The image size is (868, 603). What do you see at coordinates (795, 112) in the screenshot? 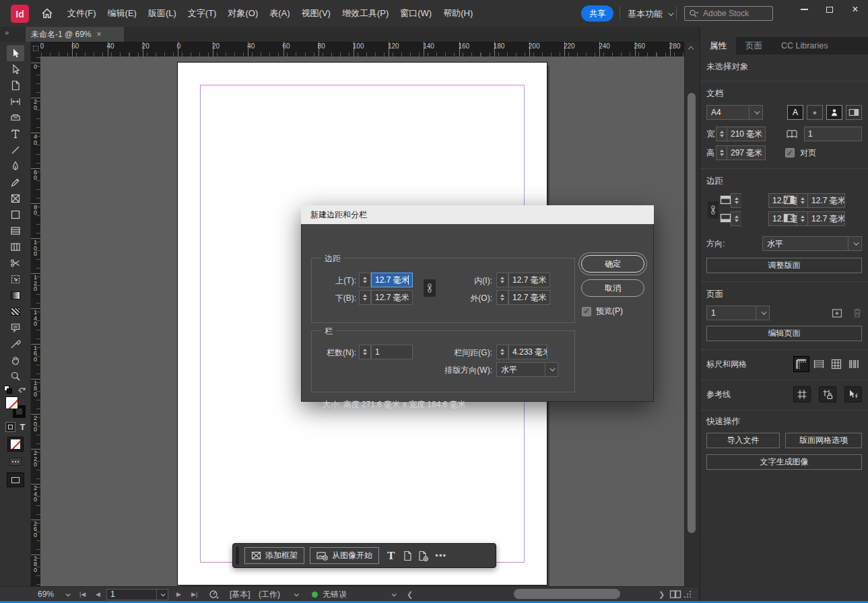
I see `page-size-a-icon: A` at bounding box center [795, 112].